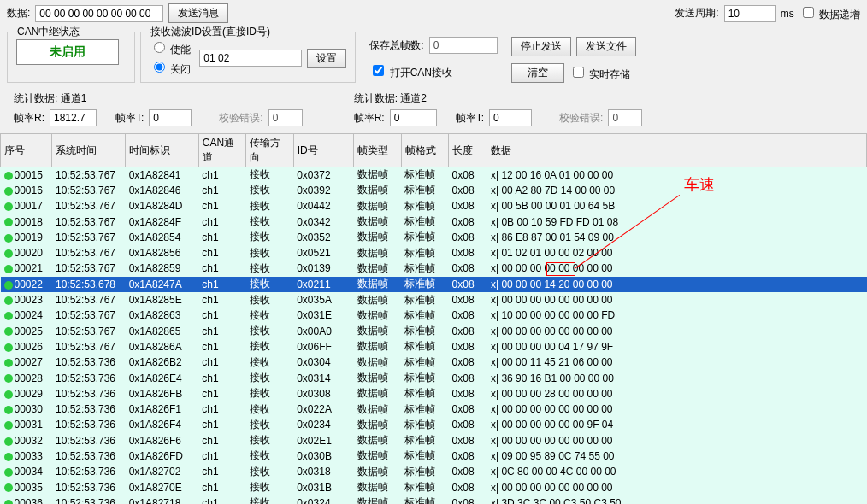  I want to click on table-row: 0002310:52:53.7670x1A8285Ech1接收0x035A数据帧…, so click(434, 300).